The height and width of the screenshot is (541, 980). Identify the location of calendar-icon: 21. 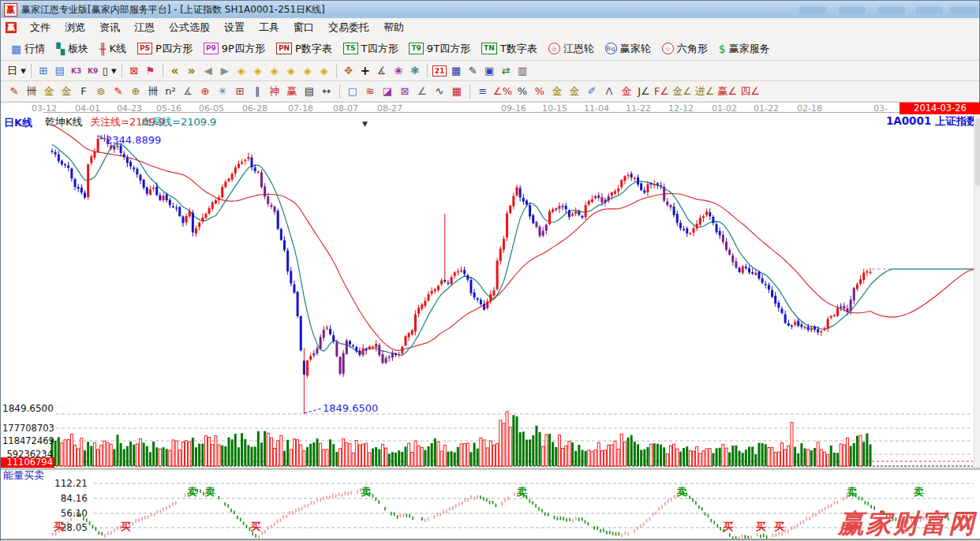
(440, 71).